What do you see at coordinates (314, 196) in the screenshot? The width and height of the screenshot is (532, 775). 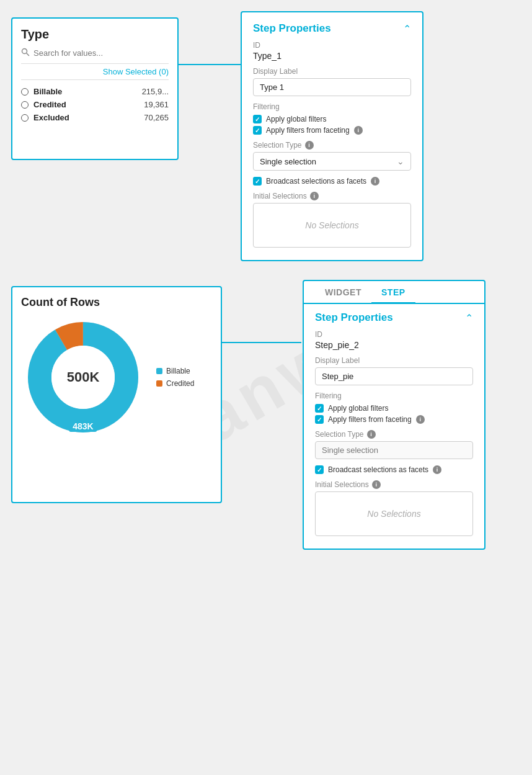 I see `initial-selections-info-icon: i` at bounding box center [314, 196].